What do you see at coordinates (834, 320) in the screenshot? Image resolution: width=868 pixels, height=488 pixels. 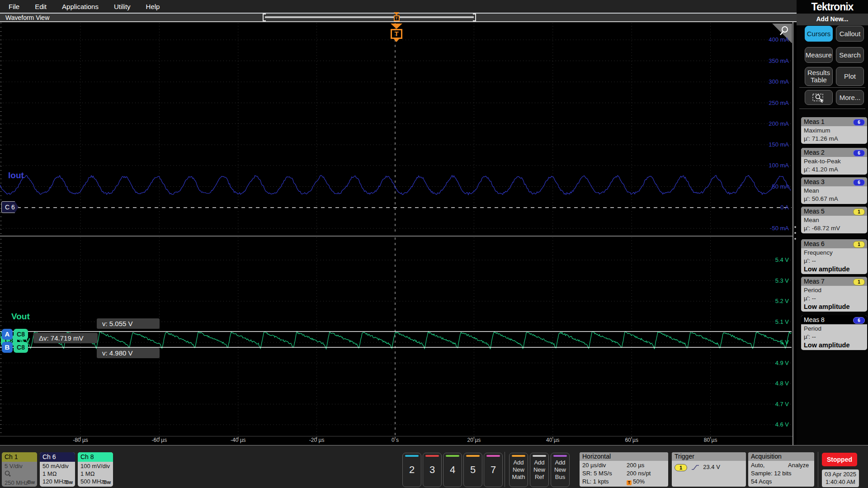 I see `meas-8-header: Meas 8 6` at bounding box center [834, 320].